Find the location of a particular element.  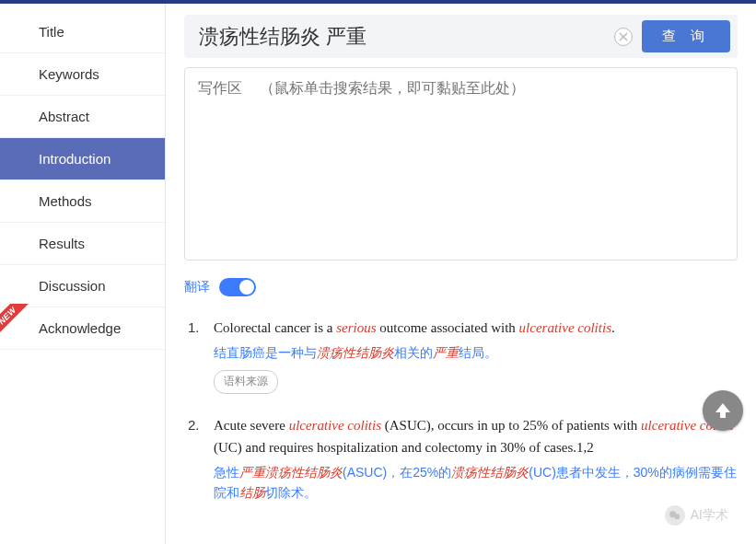

result-number: 1. is located at coordinates (195, 355).